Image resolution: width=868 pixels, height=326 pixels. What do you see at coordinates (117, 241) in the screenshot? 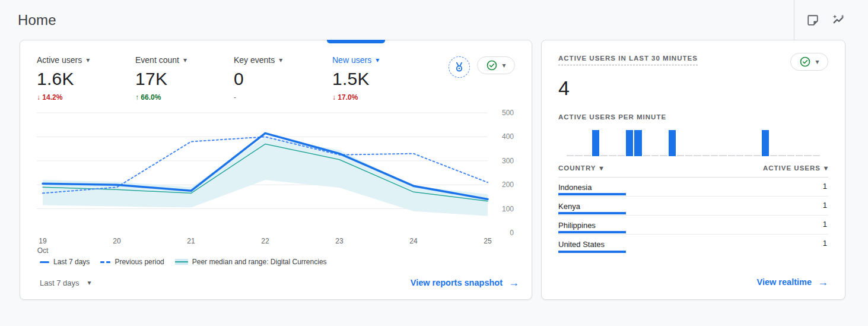
I see `svg-text: 20` at bounding box center [117, 241].